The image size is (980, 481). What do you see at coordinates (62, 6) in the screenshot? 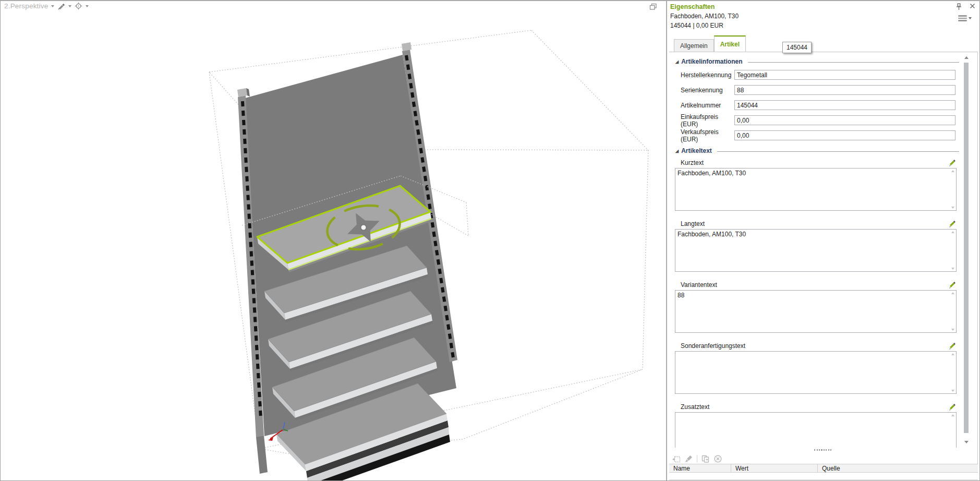
I see `pen-icon` at bounding box center [62, 6].